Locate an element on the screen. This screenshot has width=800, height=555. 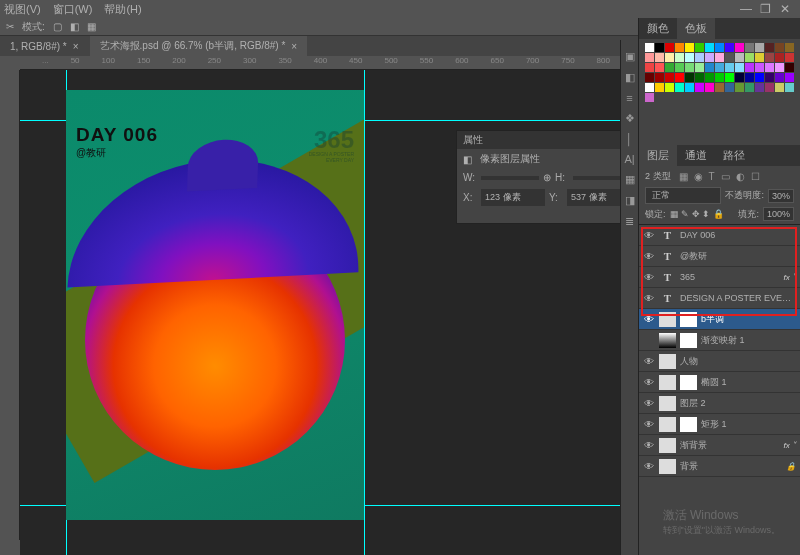
layer-name: 365 is located at coordinates (730, 277).